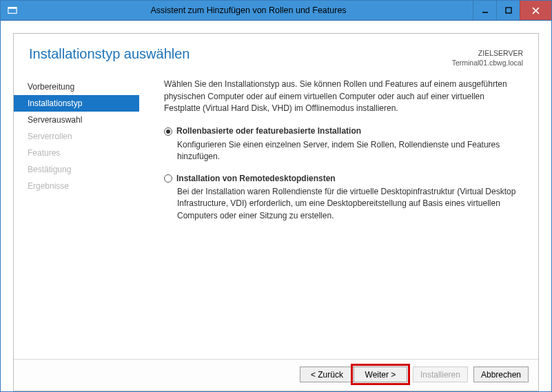  I want to click on nav-item-features: Features, so click(76, 153).